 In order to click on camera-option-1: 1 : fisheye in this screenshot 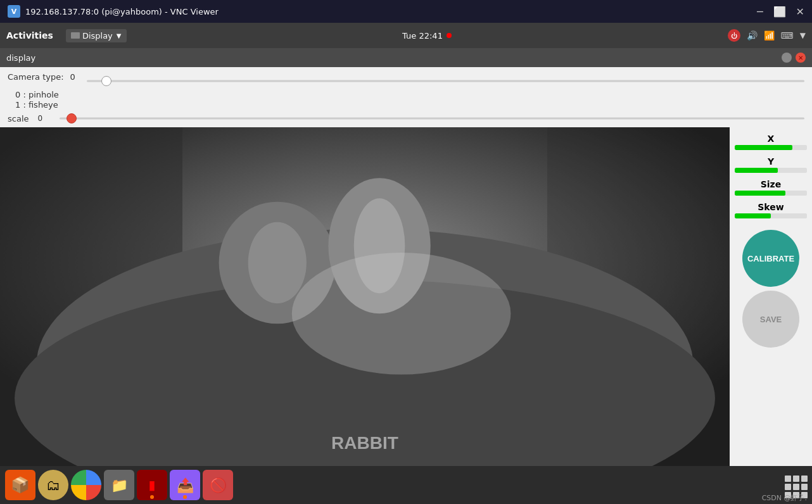, I will do `click(410, 105)`.